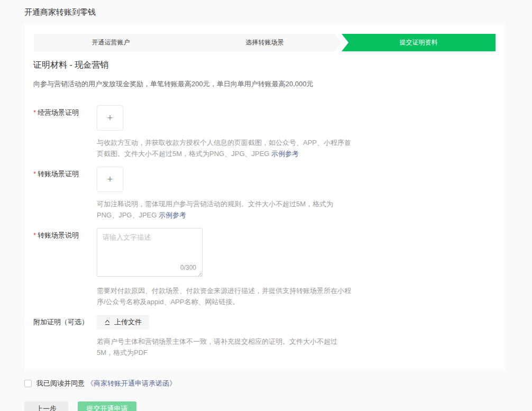  I want to click on transfer-proof-label: *转账场景证明, so click(65, 194).